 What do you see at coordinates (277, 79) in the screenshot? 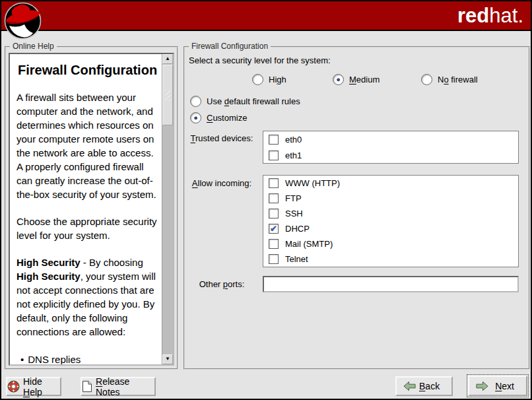
I see `radio-high-label: High` at bounding box center [277, 79].